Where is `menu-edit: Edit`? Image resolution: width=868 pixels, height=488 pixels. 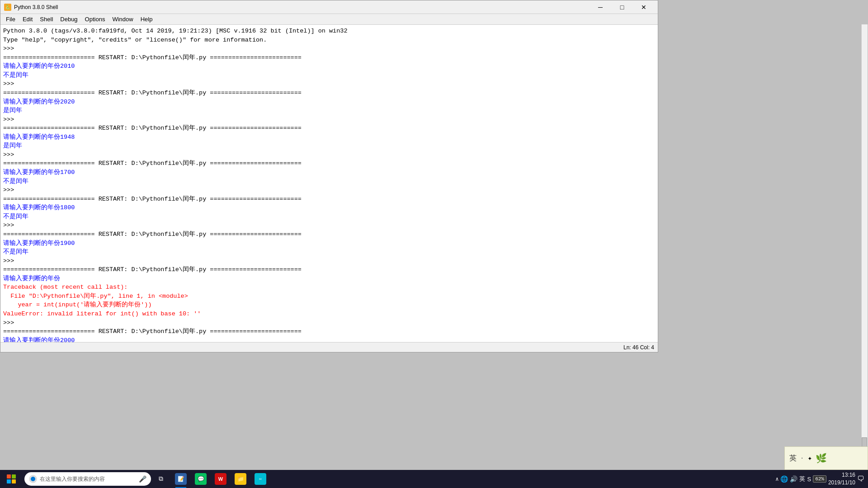 menu-edit: Edit is located at coordinates (28, 19).